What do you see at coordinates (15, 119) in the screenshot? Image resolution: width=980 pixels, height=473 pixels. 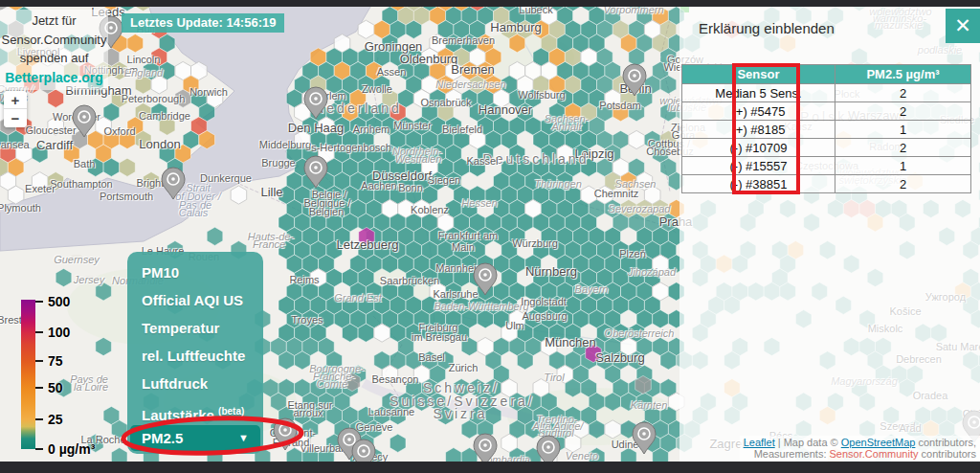 I see `zoom-out-button: −` at bounding box center [15, 119].